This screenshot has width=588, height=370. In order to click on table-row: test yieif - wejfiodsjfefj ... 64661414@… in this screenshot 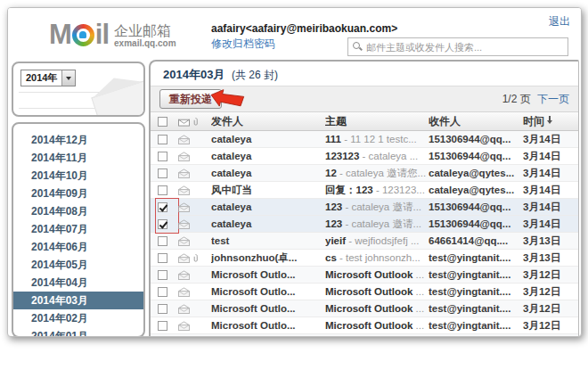, I will do `click(364, 241)`.